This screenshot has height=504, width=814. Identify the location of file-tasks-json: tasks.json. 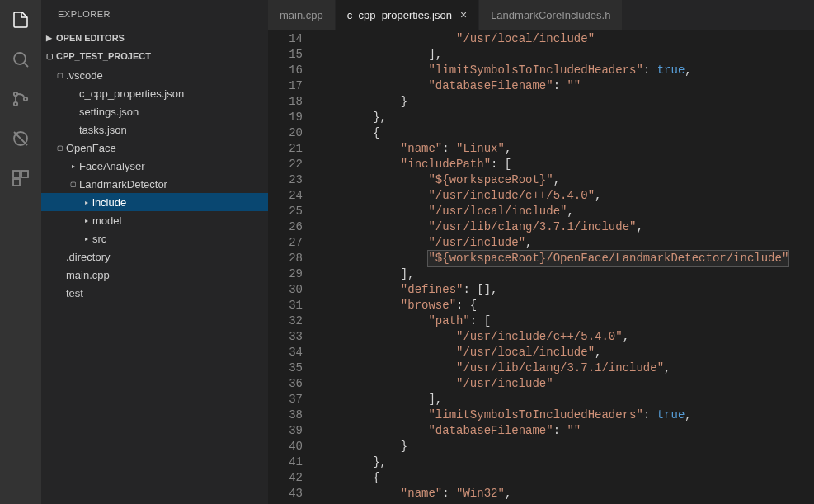
(155, 130).